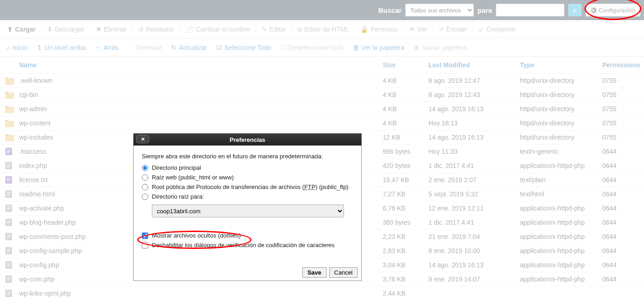  Describe the element at coordinates (400, 265) in the screenshot. I see `file-size: 3,04 KB` at that location.